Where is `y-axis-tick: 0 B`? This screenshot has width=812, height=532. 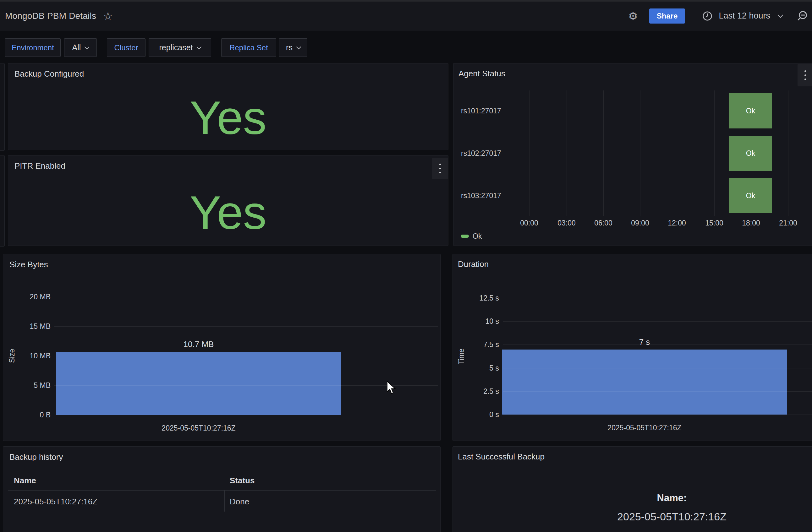 y-axis-tick: 0 B is located at coordinates (30, 415).